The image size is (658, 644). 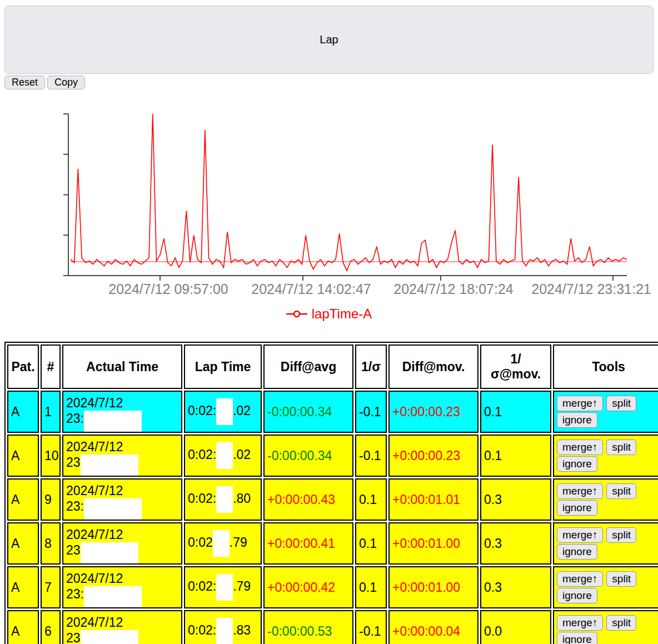 What do you see at coordinates (24, 82) in the screenshot?
I see `reset-button: Reset` at bounding box center [24, 82].